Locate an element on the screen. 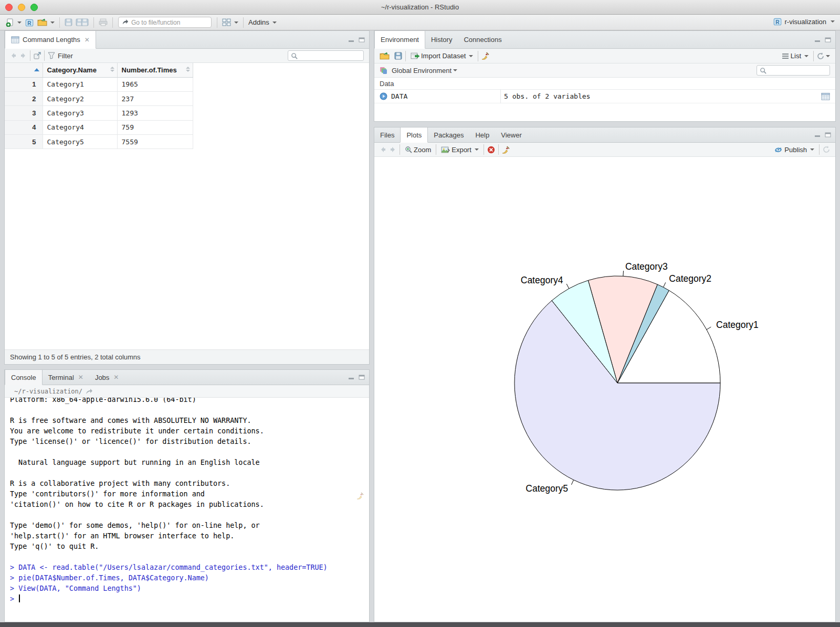  filter-funnel-icon is located at coordinates (51, 56).